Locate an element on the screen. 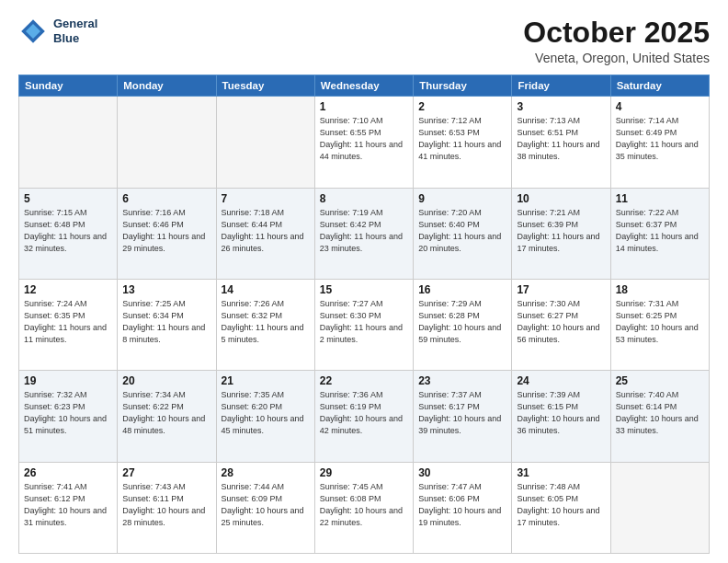 This screenshot has width=728, height=563. table-row: 20Sunrise: 7:34 AM Sunset: 6:22 PM Dayli… is located at coordinates (167, 416).